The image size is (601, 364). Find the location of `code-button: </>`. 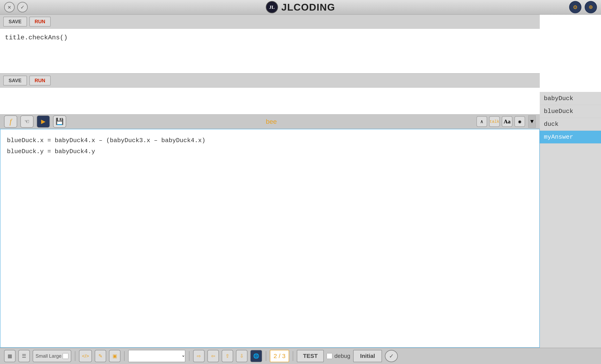

code-button: </> is located at coordinates (85, 356).